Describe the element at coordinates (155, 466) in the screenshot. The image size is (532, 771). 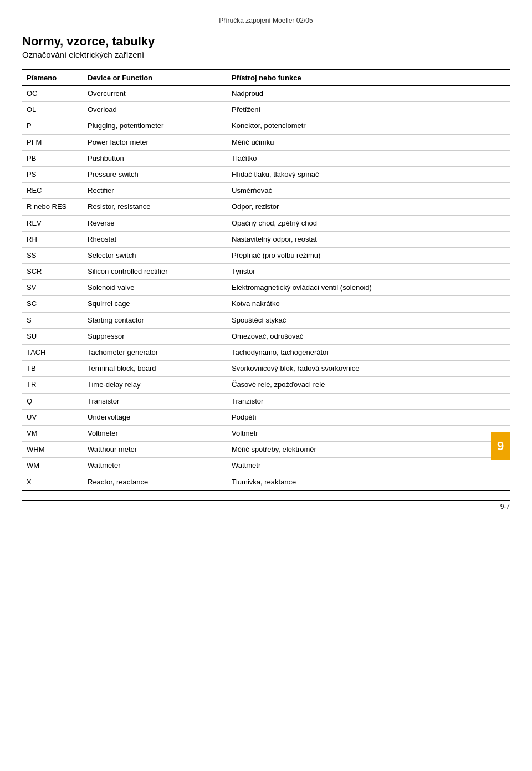
I see `cell-device: Wattmeter` at that location.